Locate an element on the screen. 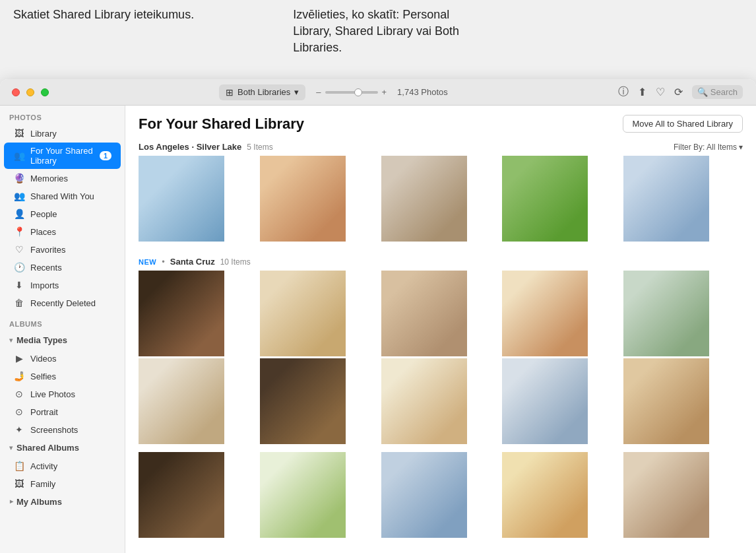  titlebar: ⊞ Both Libraries ▾ – + 1,743 Photos ⓘ ⬆ … is located at coordinates (378, 92).